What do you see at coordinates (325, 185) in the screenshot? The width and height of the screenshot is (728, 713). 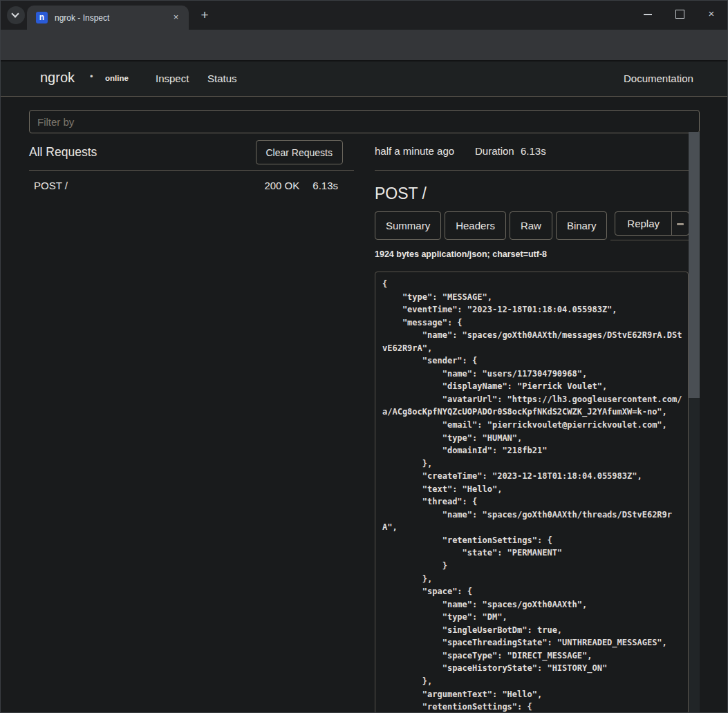 I see `request-duration: 6.13s` at bounding box center [325, 185].